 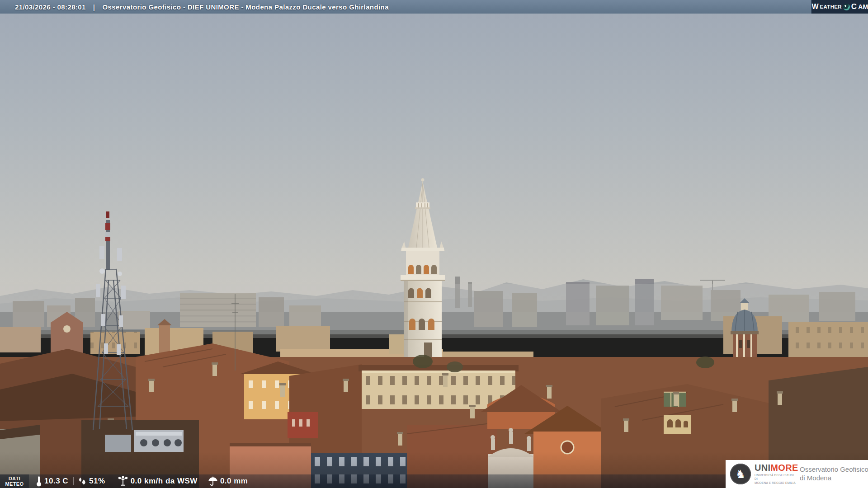 What do you see at coordinates (164, 481) in the screenshot?
I see `wind-value: 0.0 km/h da WSW` at bounding box center [164, 481].